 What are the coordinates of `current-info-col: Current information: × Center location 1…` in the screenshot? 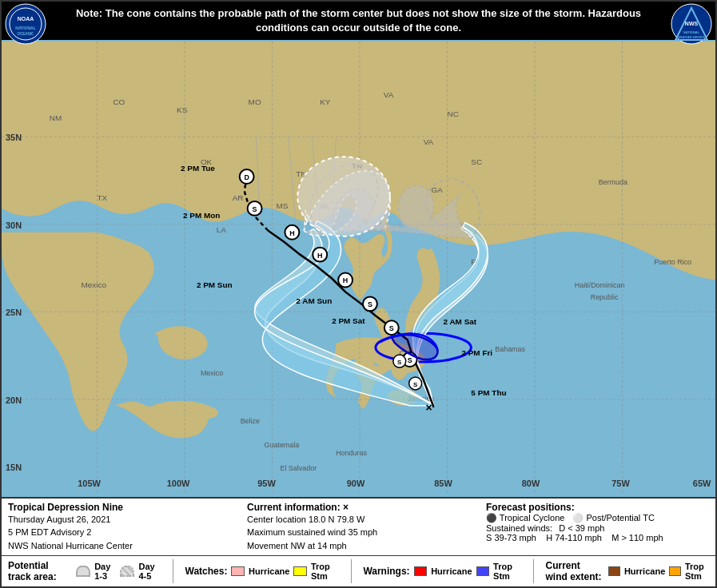 It's located at (358, 527).